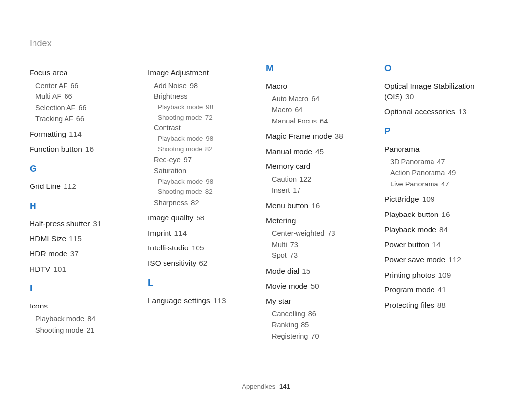 The image size is (532, 401). Describe the element at coordinates (439, 92) in the screenshot. I see `entry-ois: Optical Image Stabilization (OIS)30` at that location.